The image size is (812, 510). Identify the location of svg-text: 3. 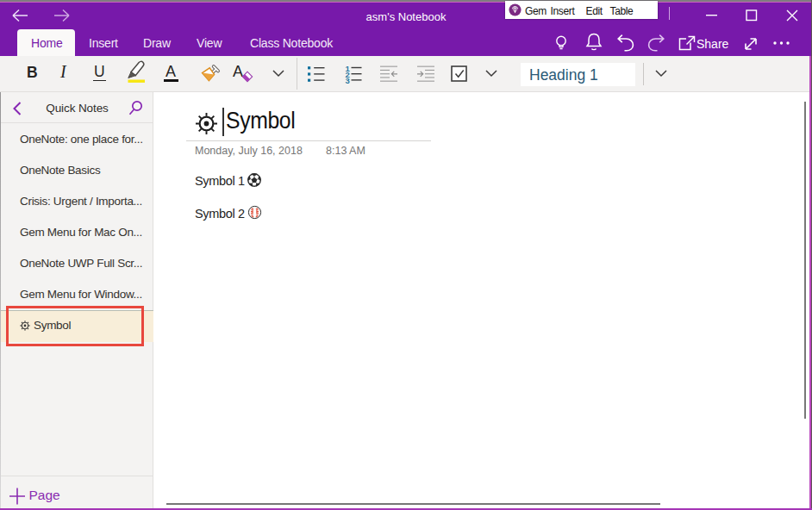
(348, 80).